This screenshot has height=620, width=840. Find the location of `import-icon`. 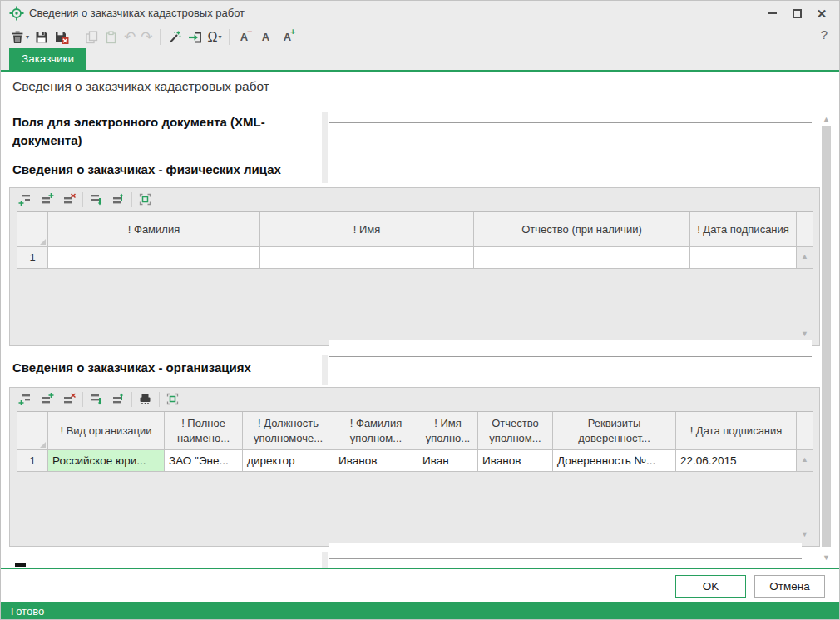

import-icon is located at coordinates (195, 37).